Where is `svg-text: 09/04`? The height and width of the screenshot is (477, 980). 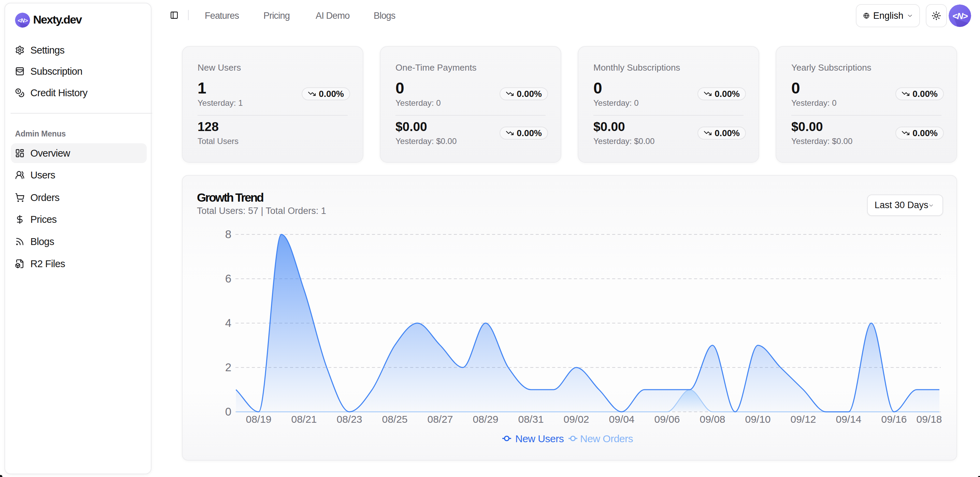
svg-text: 09/04 is located at coordinates (622, 419).